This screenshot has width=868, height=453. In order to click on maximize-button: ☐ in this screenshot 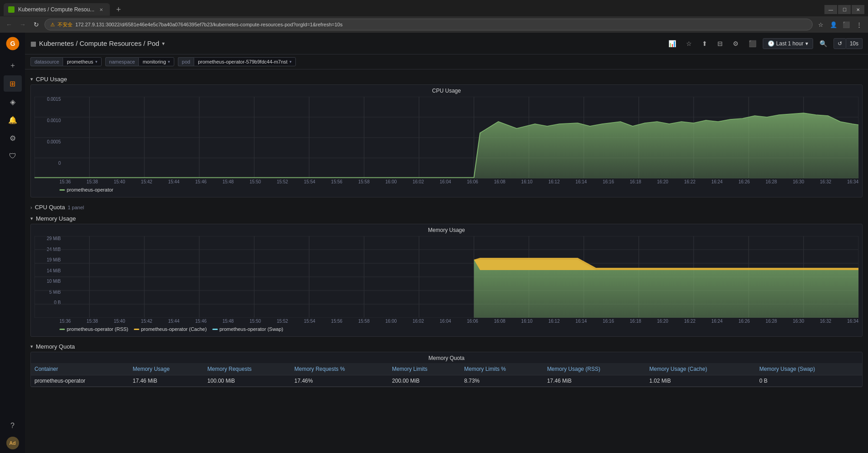, I will do `click(844, 10)`.